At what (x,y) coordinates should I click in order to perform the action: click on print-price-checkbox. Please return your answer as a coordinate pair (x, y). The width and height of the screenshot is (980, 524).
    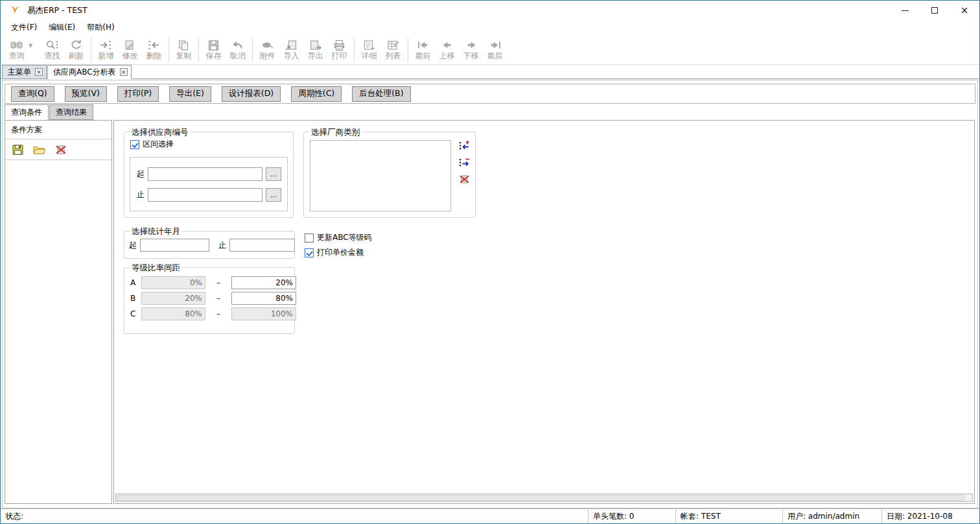
    Looking at the image, I should click on (309, 253).